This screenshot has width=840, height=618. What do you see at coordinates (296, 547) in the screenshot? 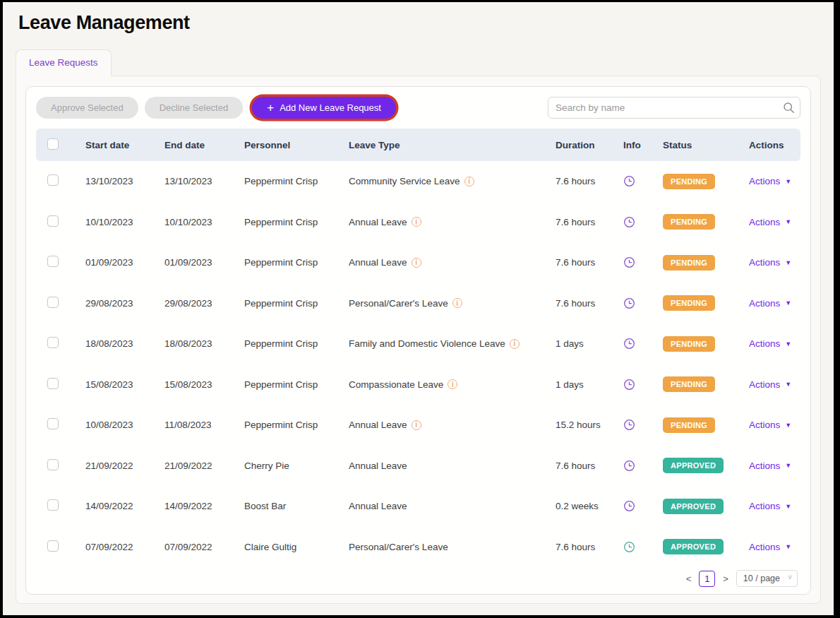
I see `personnel-cell: Claire Gultig` at bounding box center [296, 547].